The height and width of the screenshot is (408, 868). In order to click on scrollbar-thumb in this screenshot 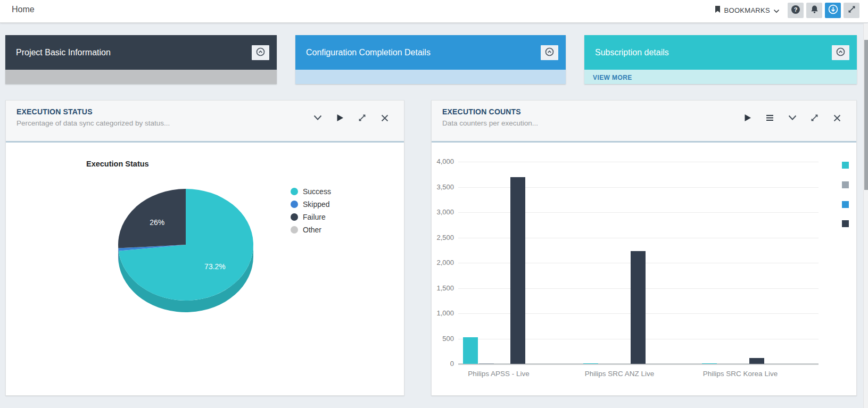, I will do `click(866, 115)`.